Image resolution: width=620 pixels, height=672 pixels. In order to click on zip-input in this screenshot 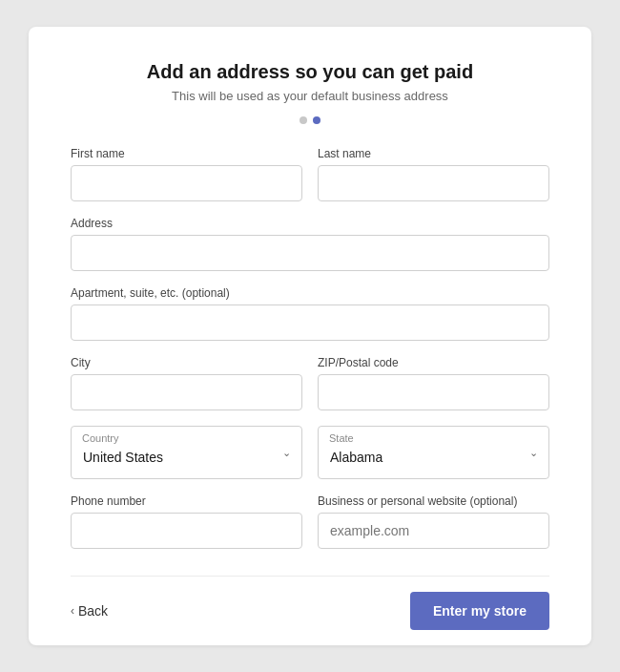, I will do `click(433, 392)`.